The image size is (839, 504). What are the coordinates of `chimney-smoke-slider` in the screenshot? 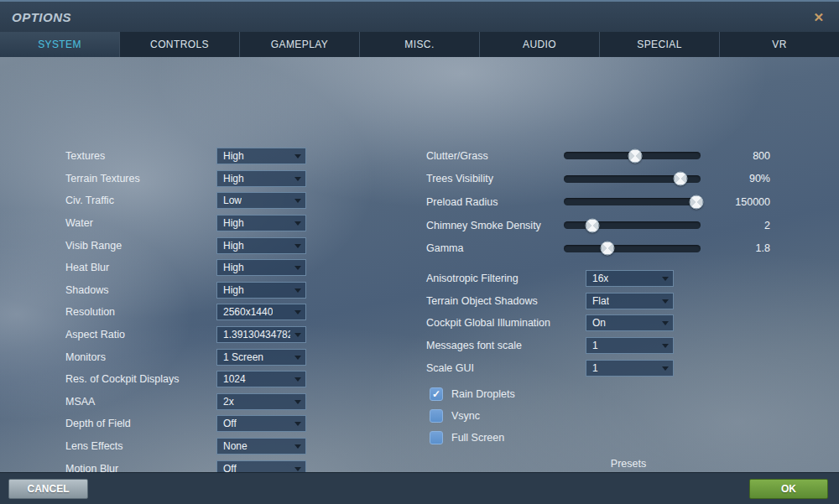 It's located at (633, 225).